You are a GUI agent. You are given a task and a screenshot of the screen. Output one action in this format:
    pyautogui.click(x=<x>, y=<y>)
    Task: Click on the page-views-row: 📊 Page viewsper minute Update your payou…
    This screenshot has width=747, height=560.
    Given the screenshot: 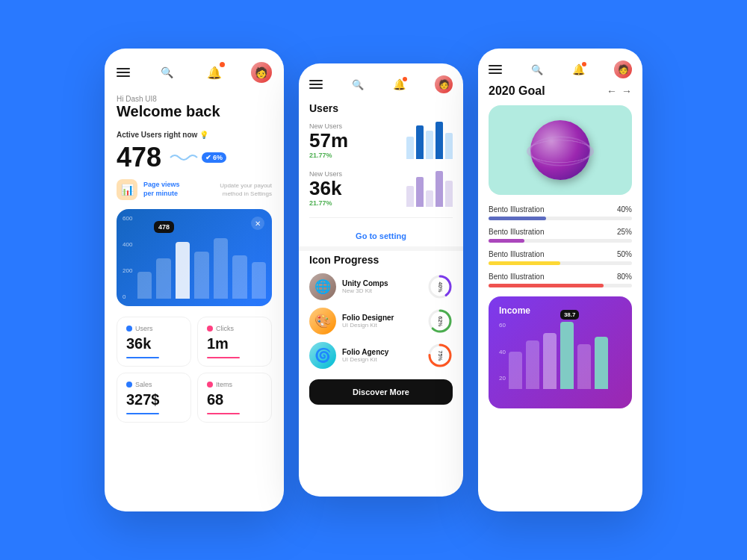 What is the action you would take?
    pyautogui.click(x=194, y=190)
    